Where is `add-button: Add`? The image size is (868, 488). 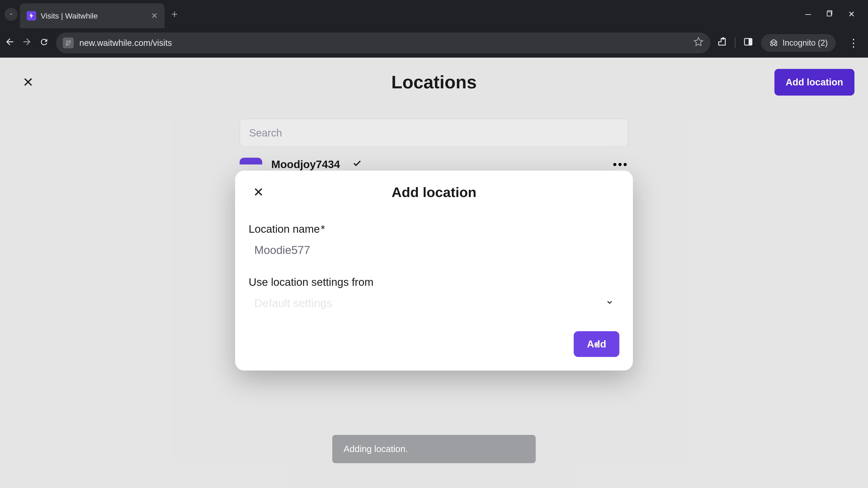 add-button: Add is located at coordinates (596, 344).